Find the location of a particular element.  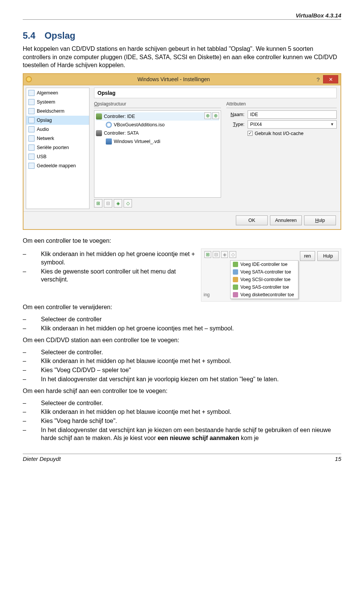

menu-item-sas: Voeg SAS-controller toe is located at coordinates (264, 287).